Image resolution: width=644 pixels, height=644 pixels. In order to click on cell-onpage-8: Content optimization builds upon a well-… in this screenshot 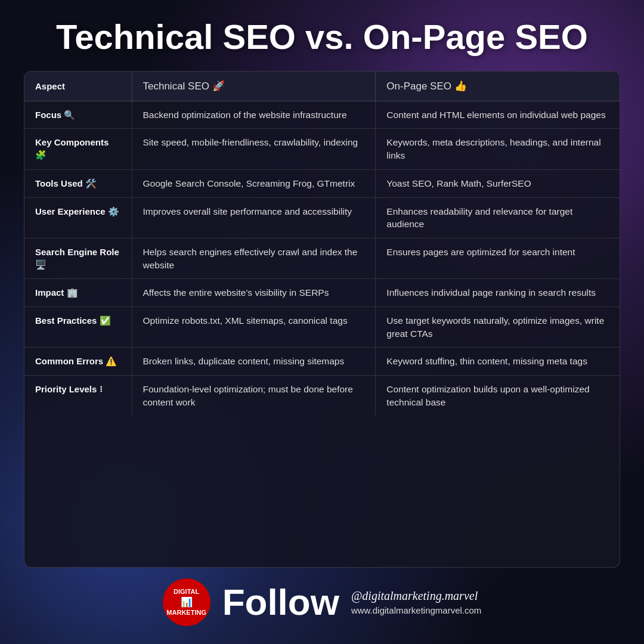, I will do `click(497, 396)`.